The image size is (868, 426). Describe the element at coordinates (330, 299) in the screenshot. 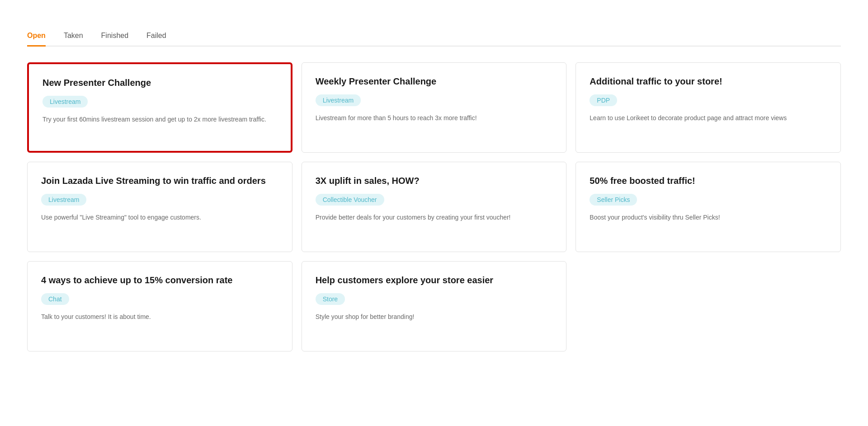

I see `card-tag: Store` at that location.